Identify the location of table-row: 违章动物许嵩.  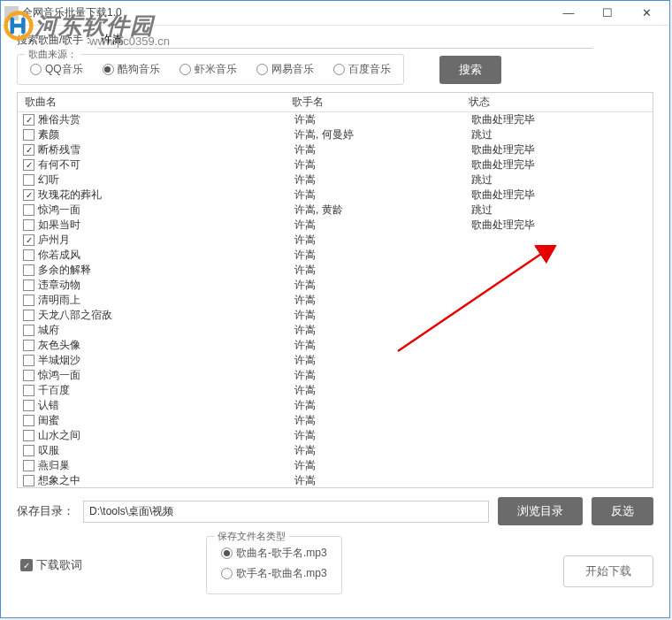
(335, 285).